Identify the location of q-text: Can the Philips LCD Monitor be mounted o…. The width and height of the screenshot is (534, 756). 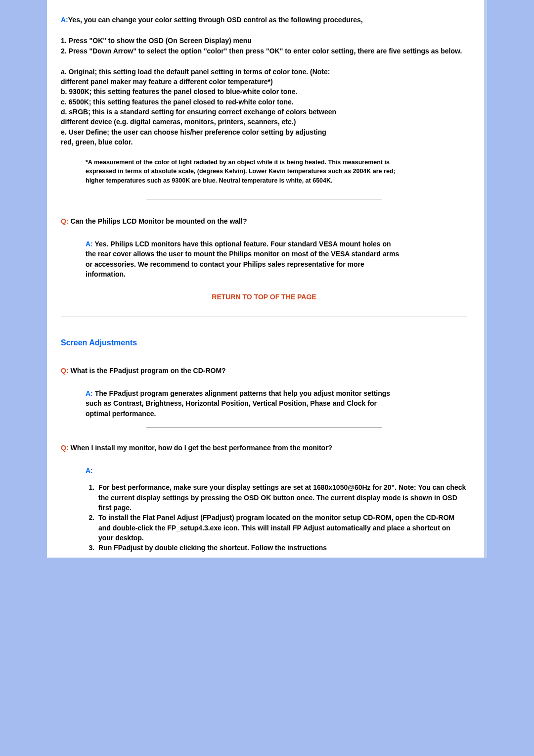
(158, 221).